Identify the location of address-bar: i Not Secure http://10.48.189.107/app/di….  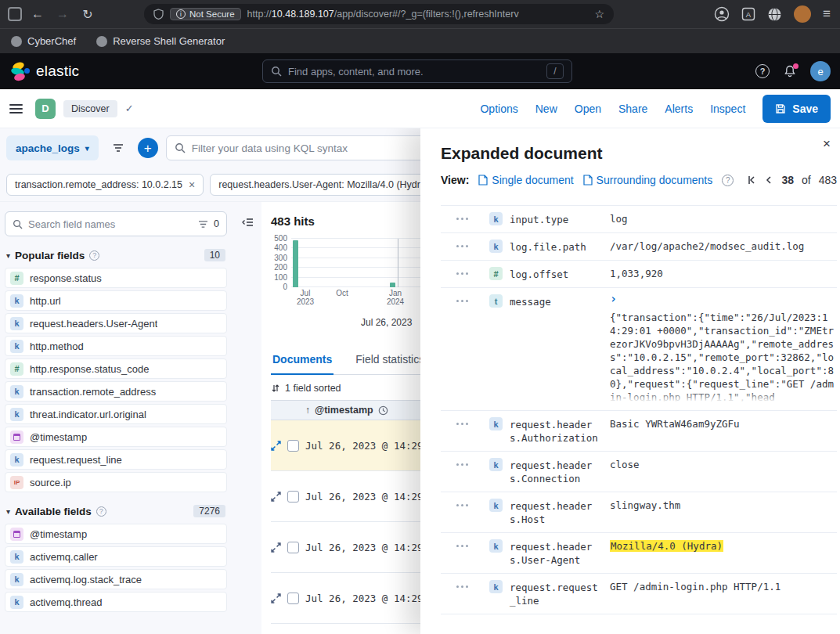
(379, 14).